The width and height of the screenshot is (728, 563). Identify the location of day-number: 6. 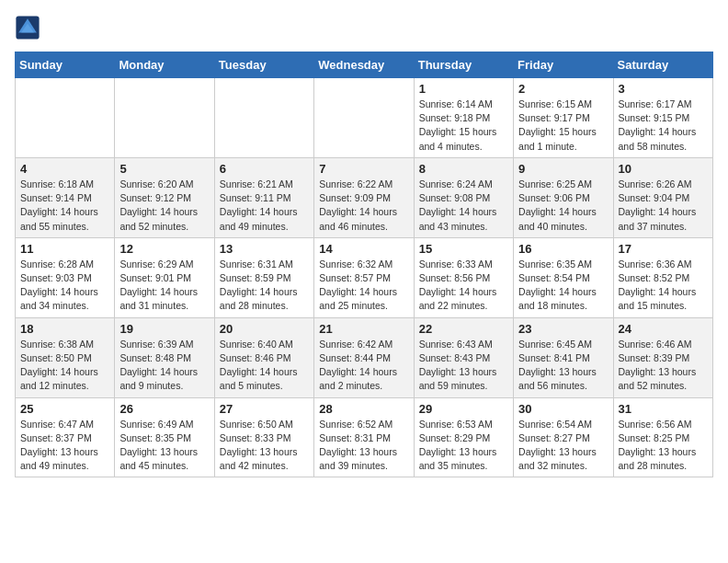
(265, 169).